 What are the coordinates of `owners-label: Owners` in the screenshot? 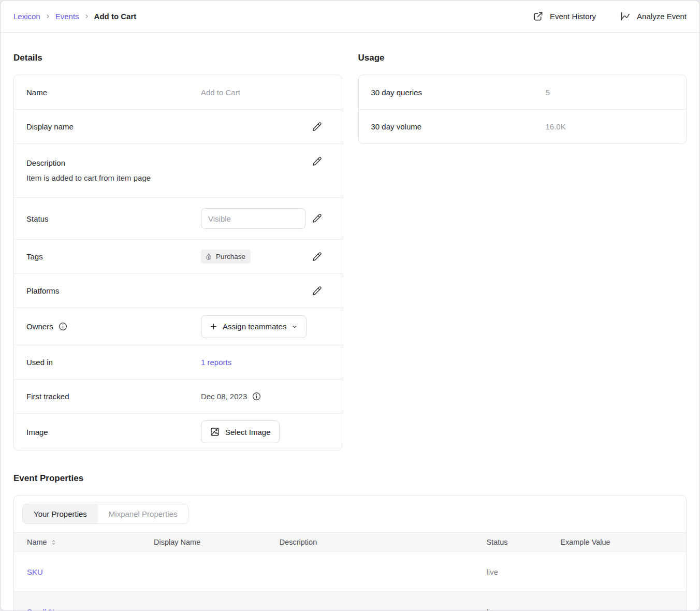 It's located at (40, 326).